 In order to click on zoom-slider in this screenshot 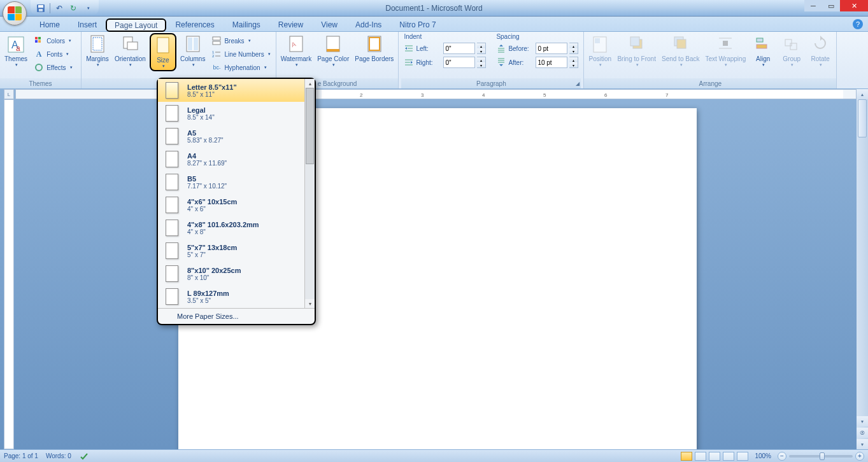, I will do `click(821, 456)`.